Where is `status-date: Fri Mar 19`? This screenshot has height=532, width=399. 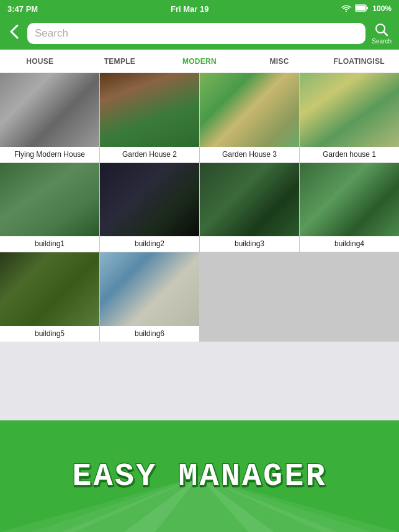
status-date: Fri Mar 19 is located at coordinates (190, 9).